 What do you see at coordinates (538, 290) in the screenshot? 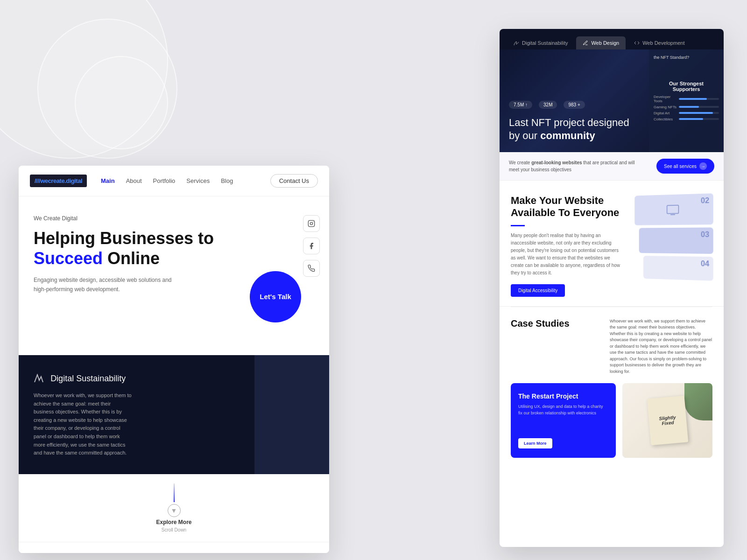
I see `digital-accessibility-button: Digital Accessibility` at bounding box center [538, 290].